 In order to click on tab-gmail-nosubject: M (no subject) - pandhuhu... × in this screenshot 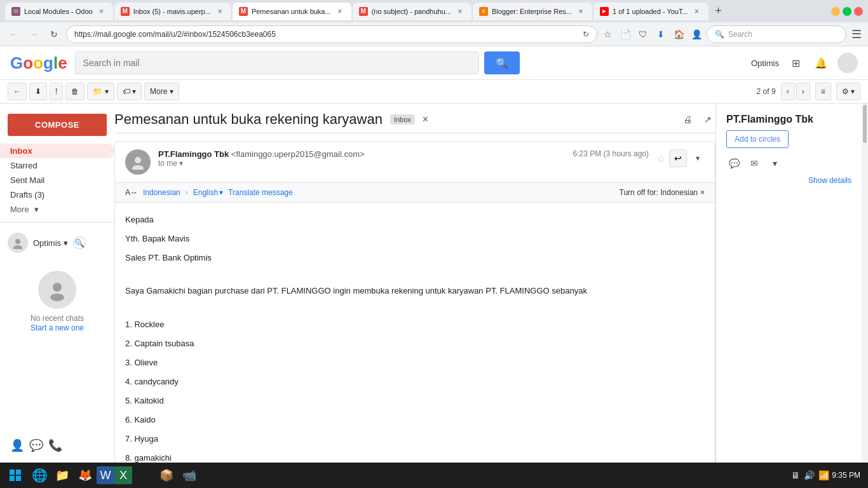, I will do `click(412, 11)`.